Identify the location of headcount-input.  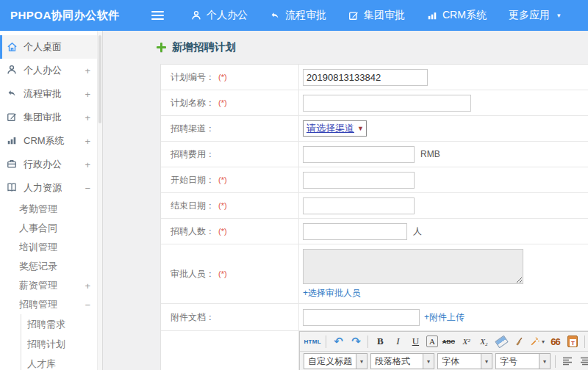
(355, 232).